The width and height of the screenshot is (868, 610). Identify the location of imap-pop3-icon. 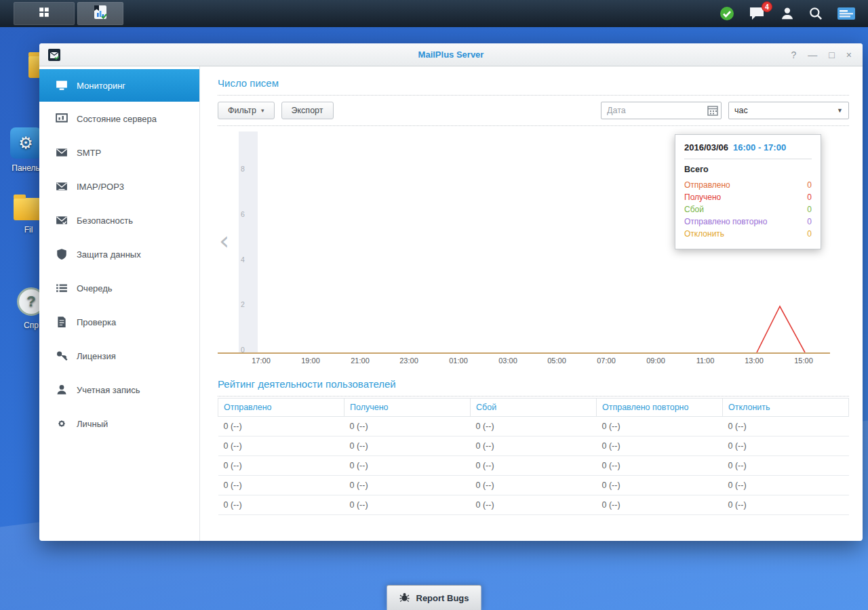
(62, 186).